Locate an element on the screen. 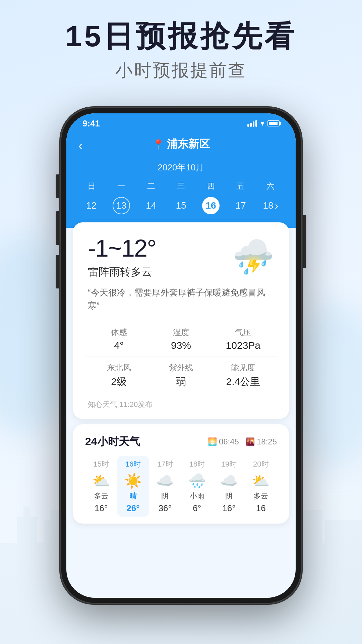 This screenshot has height=644, width=362. hourly-list: 15时 ⛅ 多云 16° 16时 ☀️ 晴 26° 17时 ☁️ 阴 36° is located at coordinates (181, 486).